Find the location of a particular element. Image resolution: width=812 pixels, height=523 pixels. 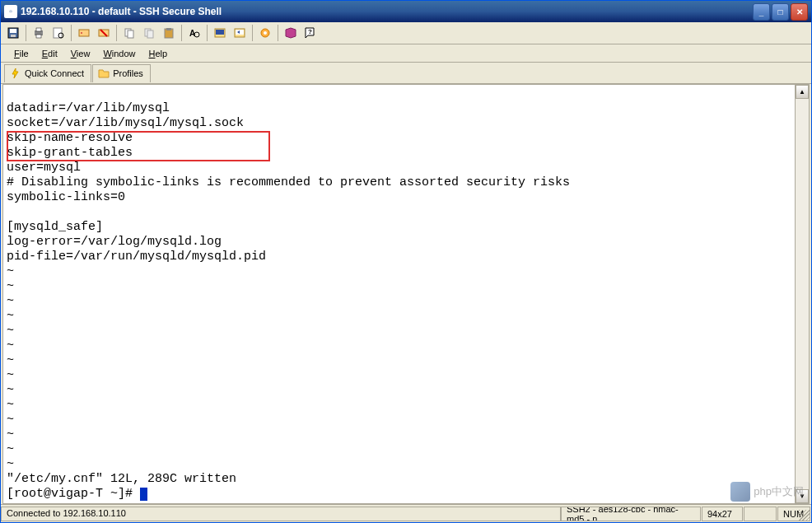

watermark-icon is located at coordinates (740, 492).